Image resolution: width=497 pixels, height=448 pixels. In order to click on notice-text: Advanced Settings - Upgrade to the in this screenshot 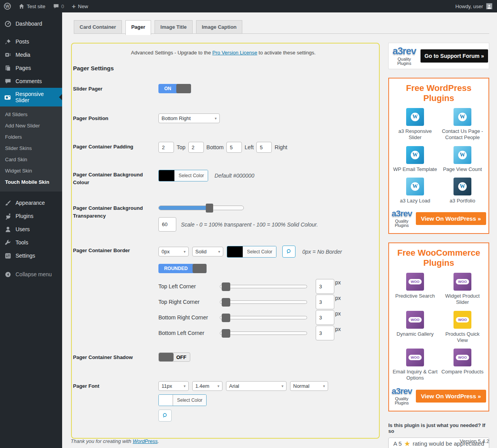, I will do `click(172, 53)`.